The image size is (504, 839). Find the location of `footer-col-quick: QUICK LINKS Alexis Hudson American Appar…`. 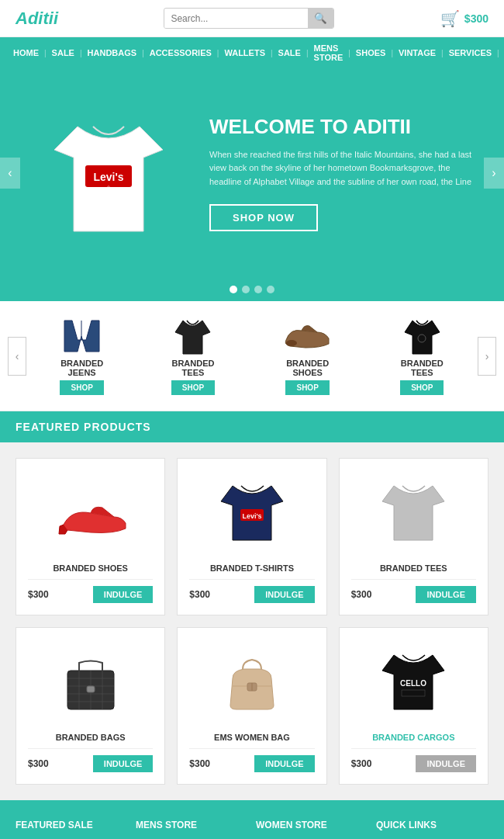

footer-col-quick: QUICK LINKS Alexis Hudson American Appar… is located at coordinates (433, 829).